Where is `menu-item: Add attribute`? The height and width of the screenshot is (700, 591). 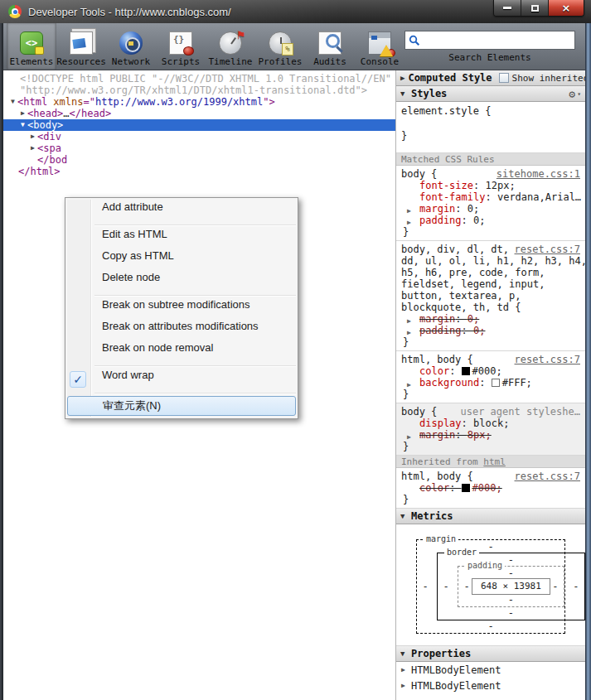 menu-item: Add attribute is located at coordinates (182, 211).